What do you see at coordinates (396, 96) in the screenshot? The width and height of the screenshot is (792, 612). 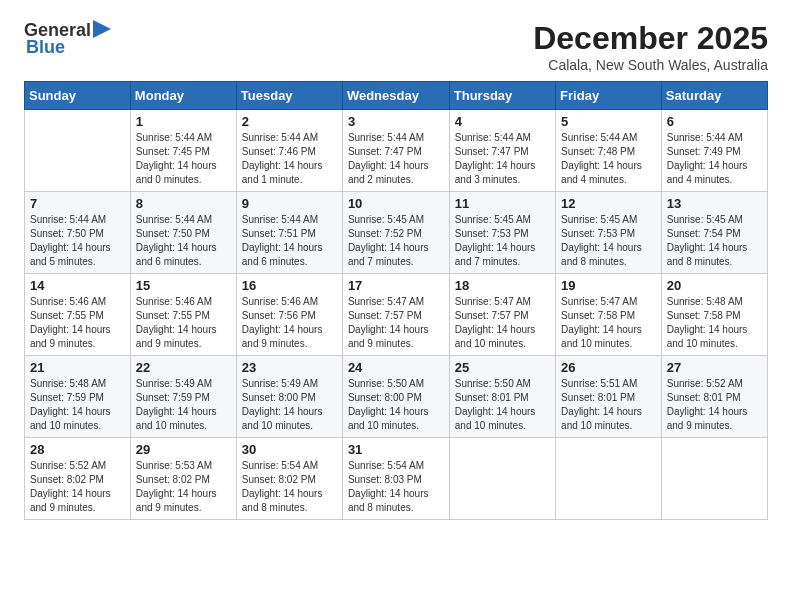 I see `weekday-header-row: Sunday Monday Tuesday Wednesday Thursday…` at bounding box center [396, 96].